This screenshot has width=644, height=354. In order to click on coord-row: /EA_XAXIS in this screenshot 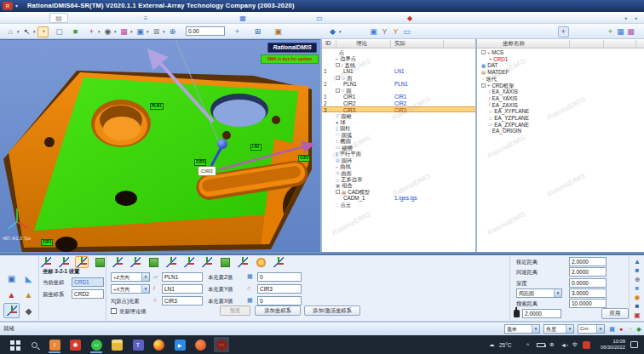, I will do `click(561, 92)`.